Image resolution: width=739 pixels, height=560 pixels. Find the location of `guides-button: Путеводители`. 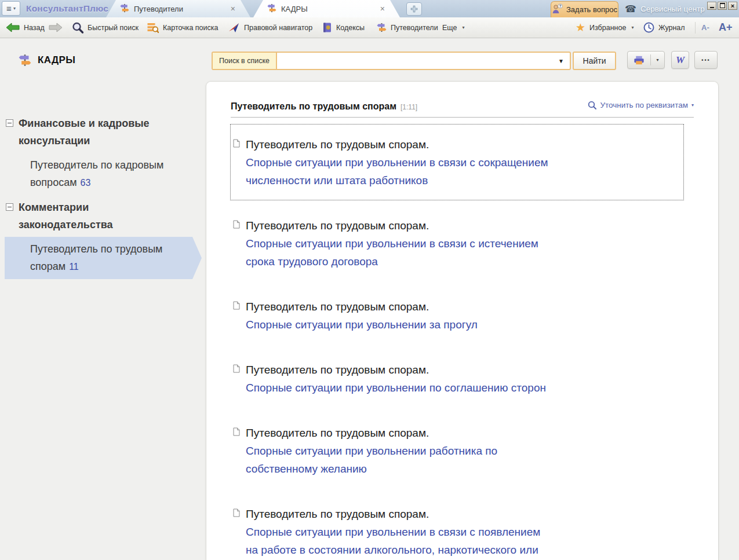

guides-button: Путеводители is located at coordinates (407, 28).